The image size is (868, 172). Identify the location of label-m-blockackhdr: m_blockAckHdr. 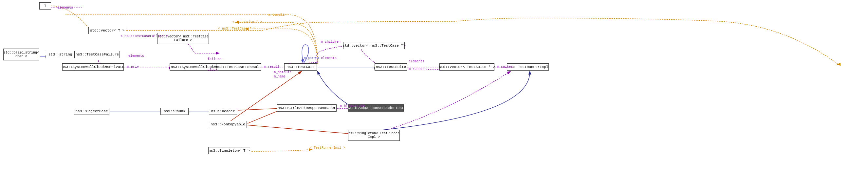
(352, 106).